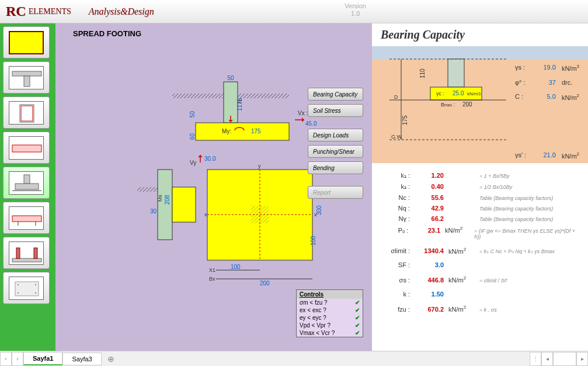  I want to click on control-check-row: Vmax < Vcr ?✔, so click(329, 333).